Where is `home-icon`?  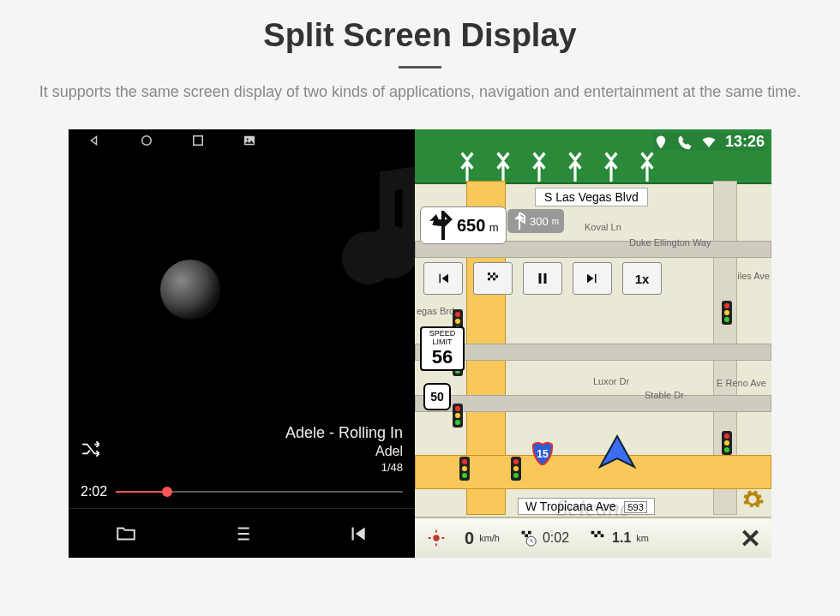 home-icon is located at coordinates (147, 142).